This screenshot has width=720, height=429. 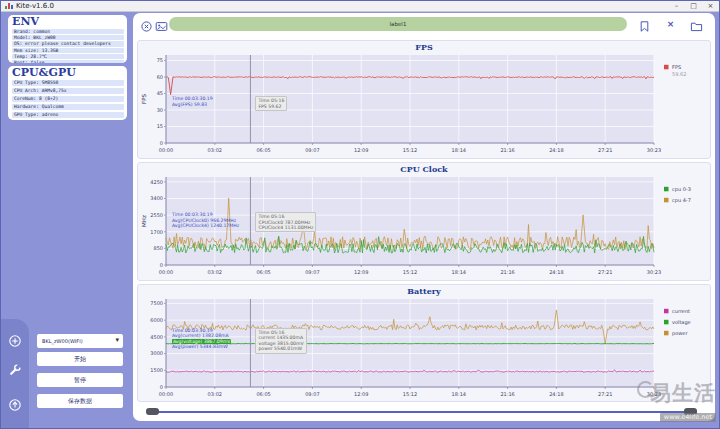 I want to click on screenshot-icon, so click(x=162, y=24).